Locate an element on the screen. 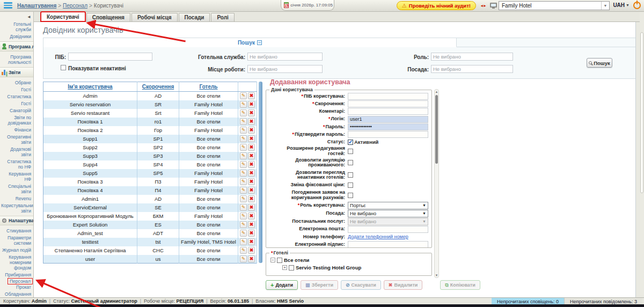 This screenshot has width=644, height=307. plus-button: +Додати is located at coordinates (282, 285).